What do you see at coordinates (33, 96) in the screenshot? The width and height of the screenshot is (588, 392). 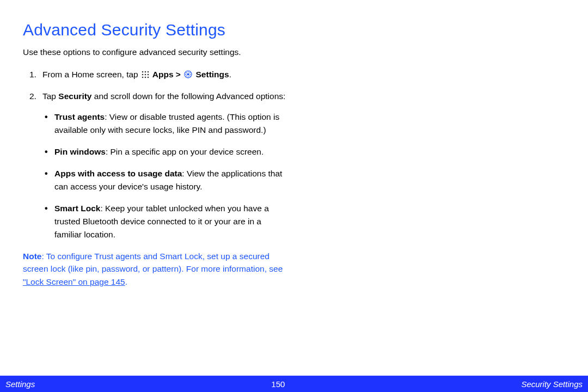 I see `step-number: 2.` at bounding box center [33, 96].